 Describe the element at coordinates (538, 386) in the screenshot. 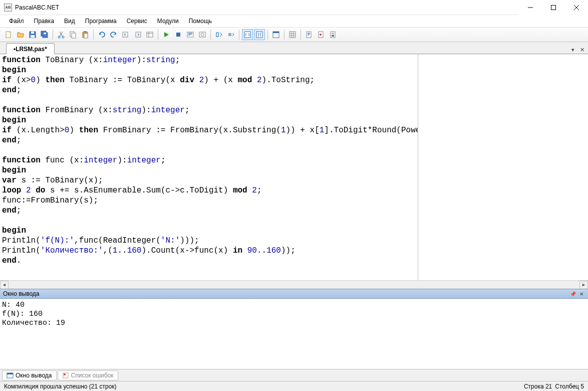

I see `status-line: Строка 21` at that location.